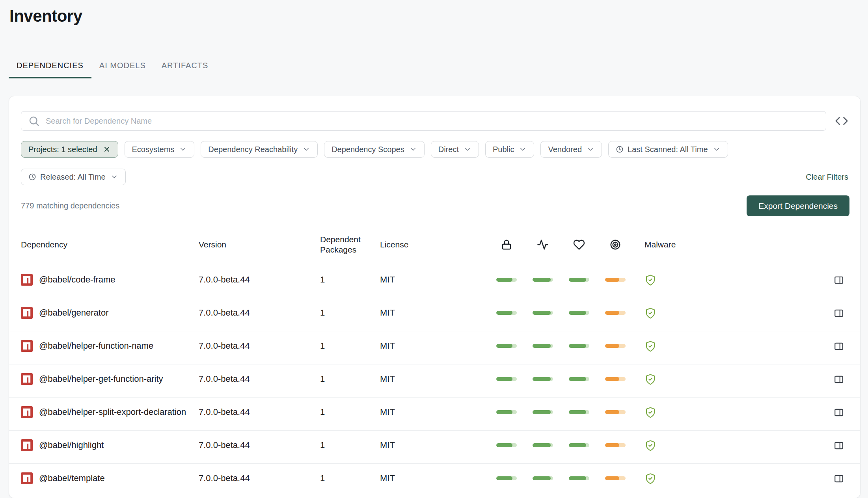 This screenshot has height=498, width=868. Describe the element at coordinates (50, 65) in the screenshot. I see `tab-label: DEPENDENCIES` at that location.